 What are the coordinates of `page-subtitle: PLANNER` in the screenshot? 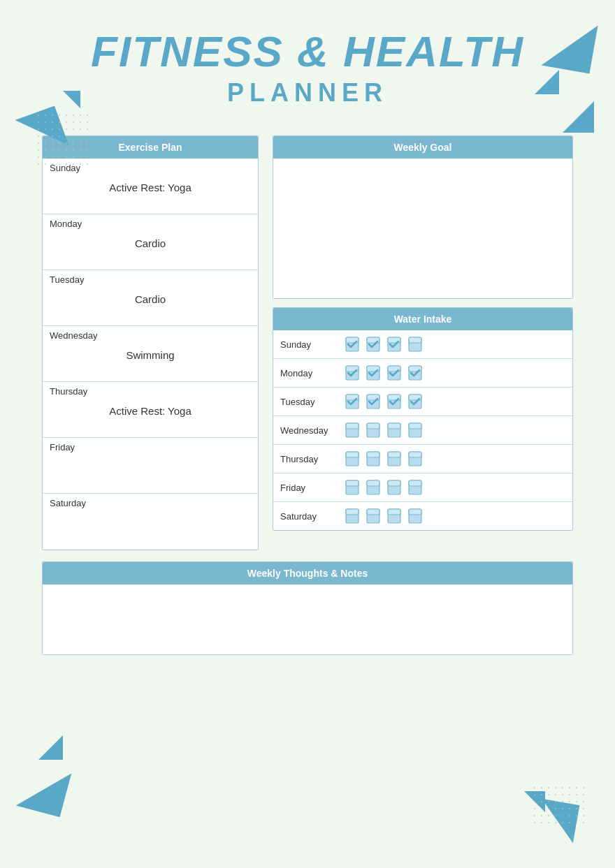 It's located at (308, 93).